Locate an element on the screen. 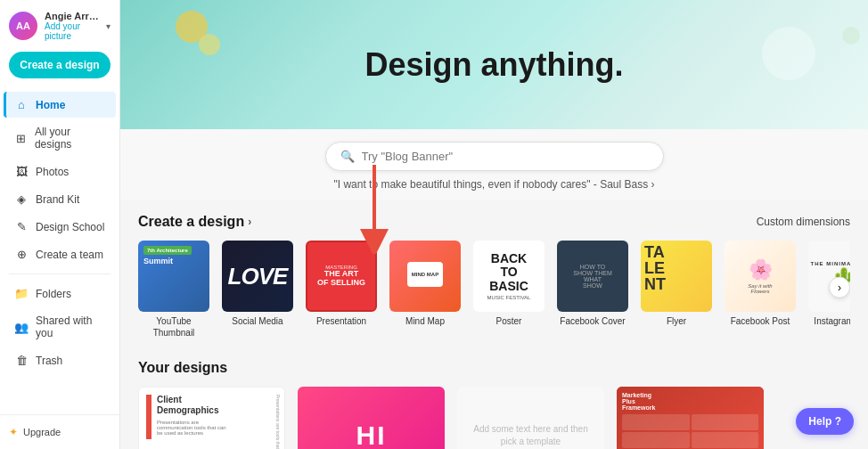 Image resolution: width=868 pixels, height=449 pixels. design-card-client-demo: ClientDemographics Presentations arecomm… is located at coordinates (212, 418).